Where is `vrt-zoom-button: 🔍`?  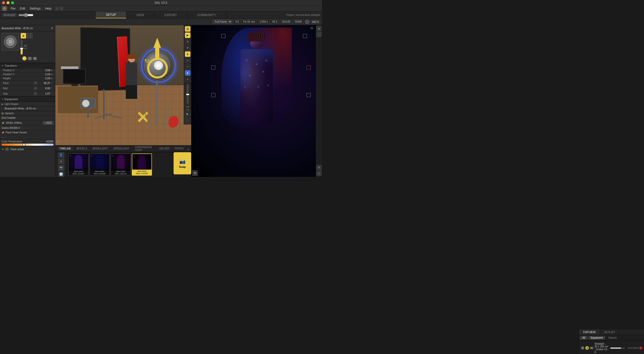 vrt-zoom-button: 🔍 is located at coordinates (188, 114).